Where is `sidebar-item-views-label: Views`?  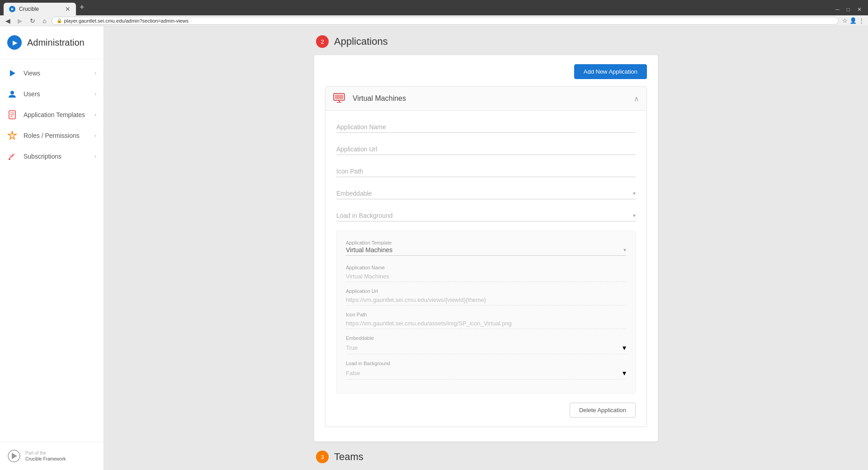 sidebar-item-views-label: Views is located at coordinates (32, 73).